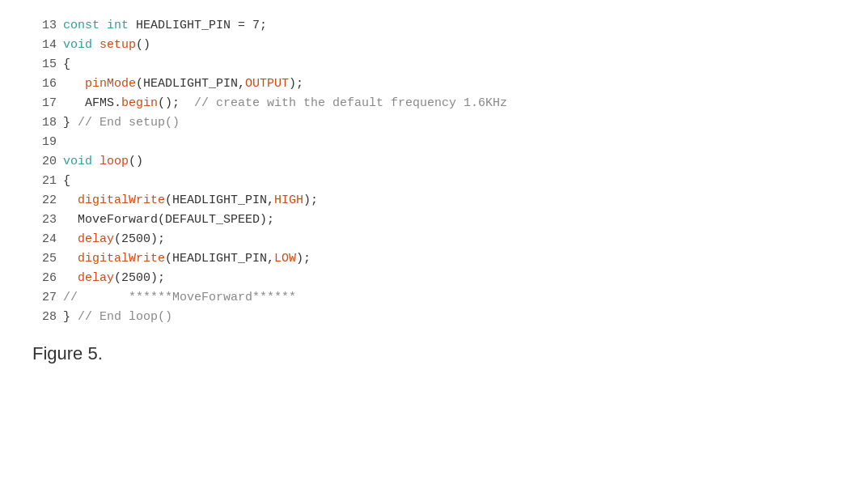  Describe the element at coordinates (434, 298) in the screenshot. I see `code-line: 27// ******MoveForward******` at that location.